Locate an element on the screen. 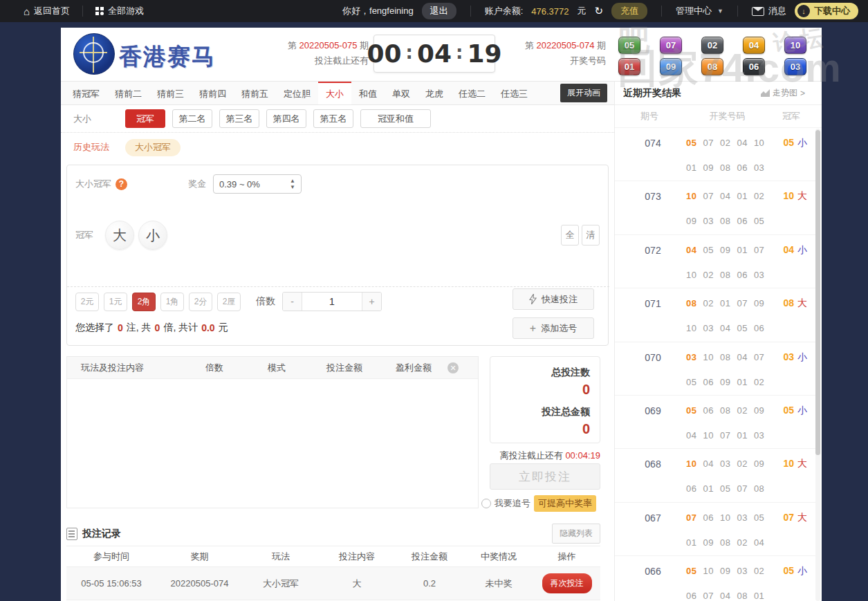 The height and width of the screenshot is (601, 868). nav-tab-猜前二: 猜前二 is located at coordinates (129, 93).